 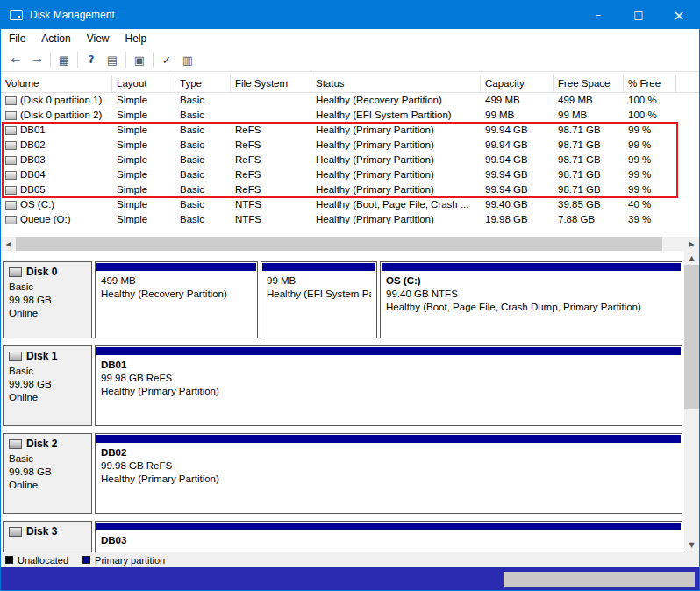 I want to click on volume-row: (Disk 0 partition 2) Simple Basic Health…, so click(x=350, y=116).